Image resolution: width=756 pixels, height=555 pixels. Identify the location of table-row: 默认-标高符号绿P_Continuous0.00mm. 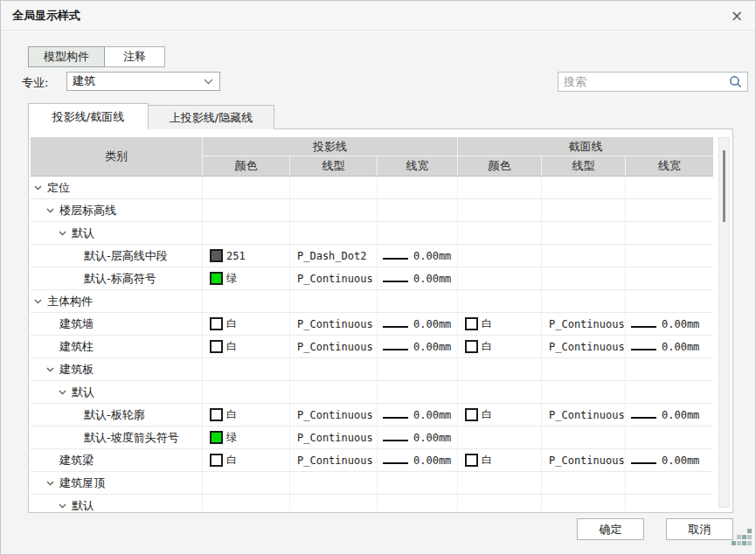
(372, 279).